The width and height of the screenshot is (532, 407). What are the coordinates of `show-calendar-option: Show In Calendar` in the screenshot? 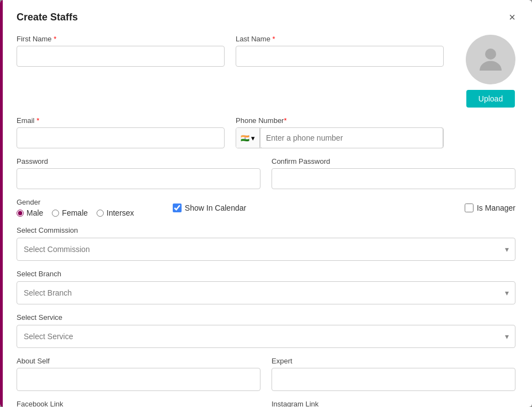 It's located at (210, 208).